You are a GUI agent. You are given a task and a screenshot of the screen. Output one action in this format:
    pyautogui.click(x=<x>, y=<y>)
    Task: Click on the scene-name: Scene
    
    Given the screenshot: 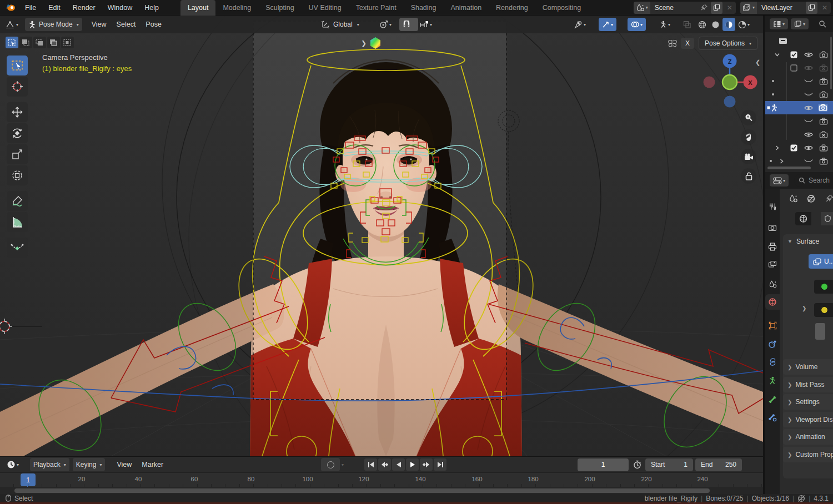 What is the action you would take?
    pyautogui.click(x=674, y=8)
    